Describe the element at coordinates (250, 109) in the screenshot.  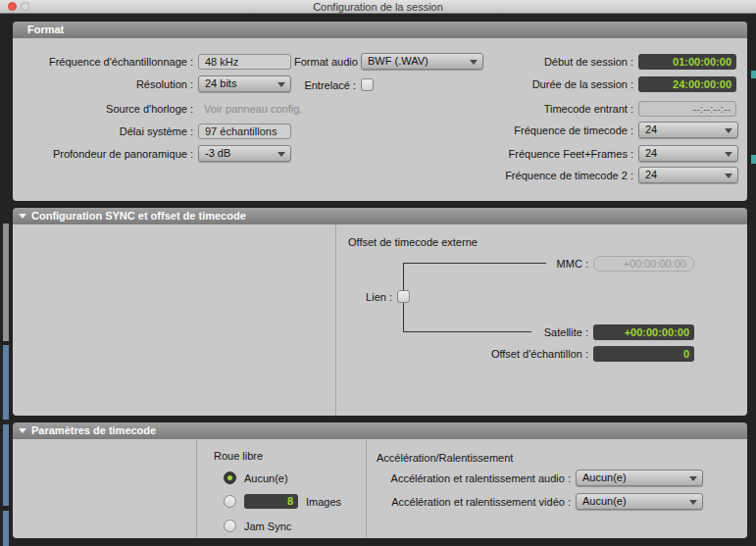
I see `clock-source-value: Voir panneau config.` at that location.